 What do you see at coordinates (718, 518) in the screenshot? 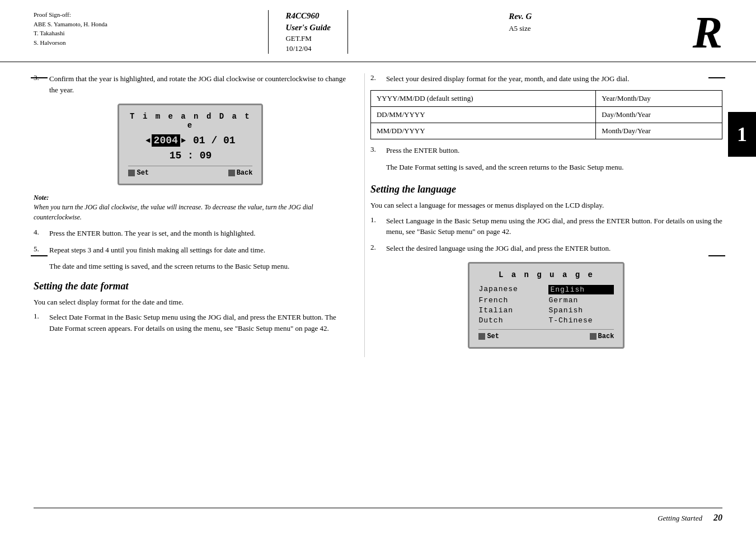
I see `footer-page-number: 20` at bounding box center [718, 518].